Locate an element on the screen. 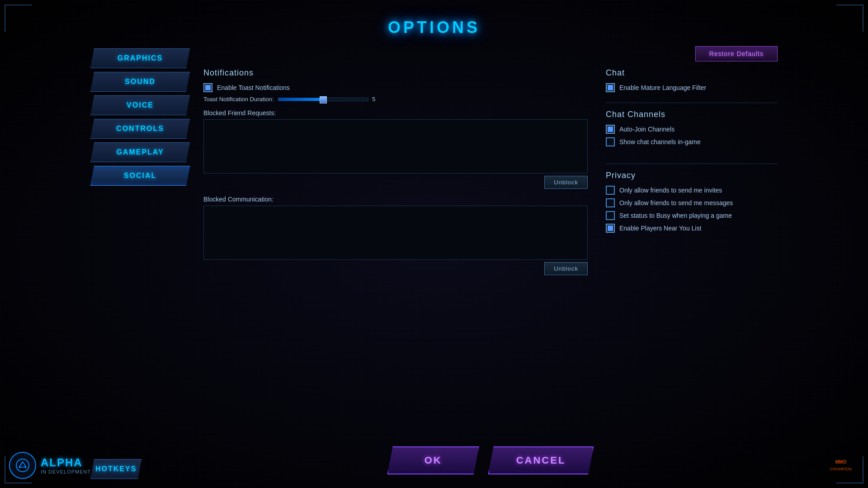 The width and height of the screenshot is (868, 488). page-title: OPTIONS is located at coordinates (434, 28).